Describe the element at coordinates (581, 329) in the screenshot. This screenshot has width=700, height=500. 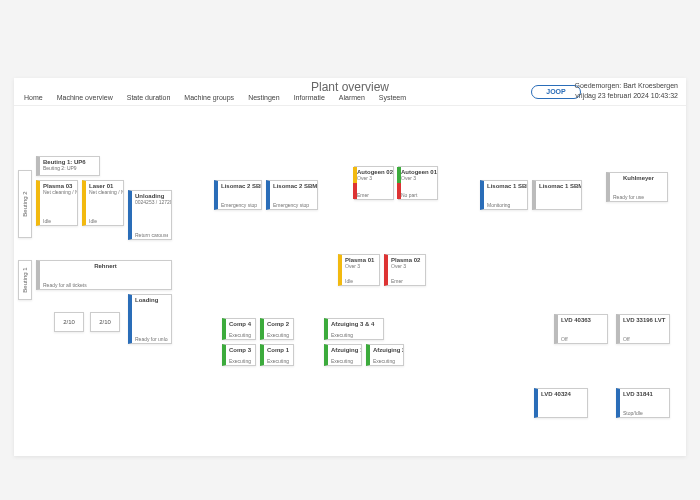
I see `machine-lvd40363: LVD 40363Off` at that location.